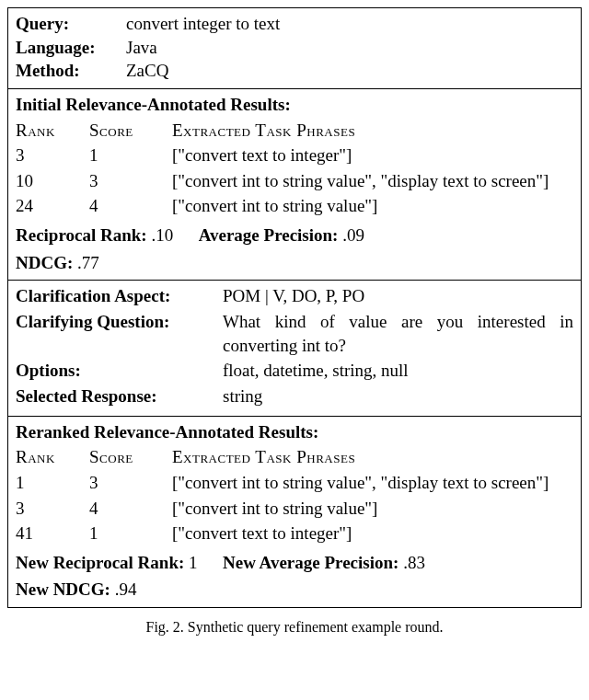 Image resolution: width=589 pixels, height=700 pixels. I want to click on aspect-row: Clarification Aspect: POM | V, DO, P, PO, so click(294, 296).